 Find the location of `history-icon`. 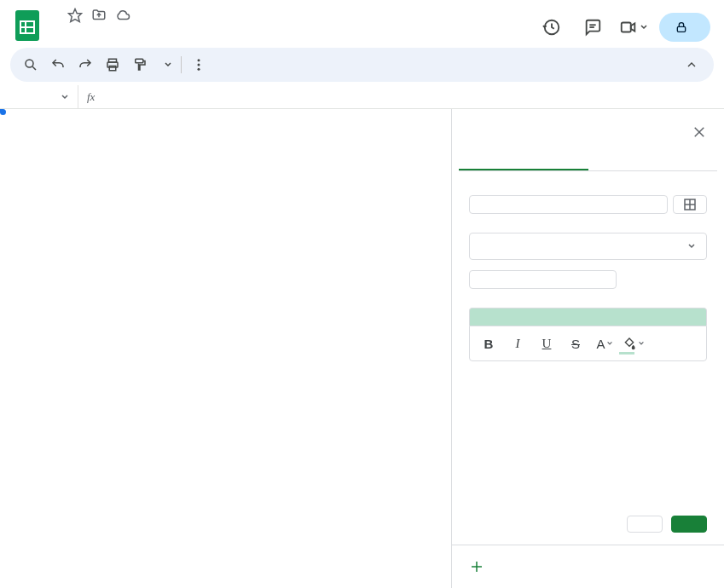

history-icon is located at coordinates (552, 27).